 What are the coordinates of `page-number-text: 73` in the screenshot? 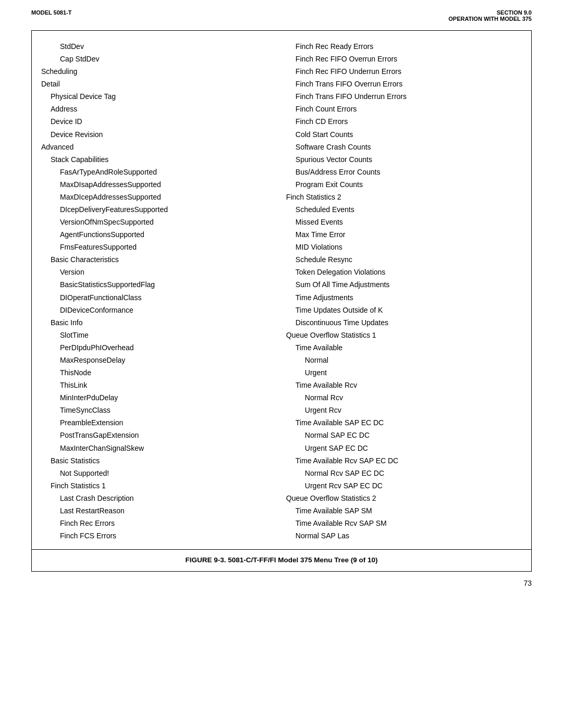 It's located at (528, 583).